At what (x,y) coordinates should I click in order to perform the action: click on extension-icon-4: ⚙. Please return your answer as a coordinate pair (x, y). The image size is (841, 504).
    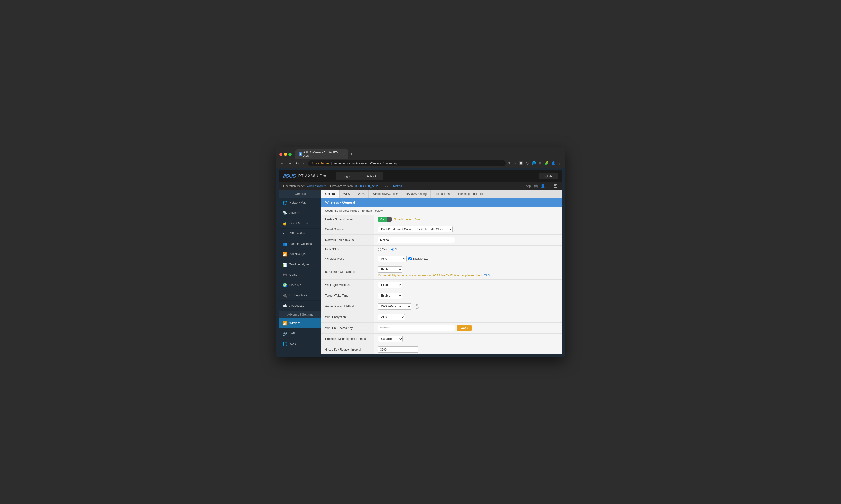
    Looking at the image, I should click on (540, 163).